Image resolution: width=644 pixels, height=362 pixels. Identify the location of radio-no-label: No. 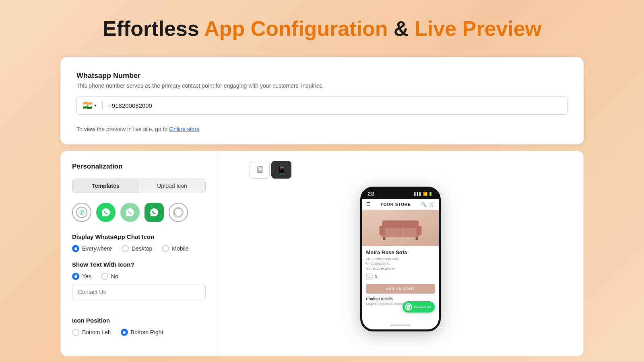
(115, 276).